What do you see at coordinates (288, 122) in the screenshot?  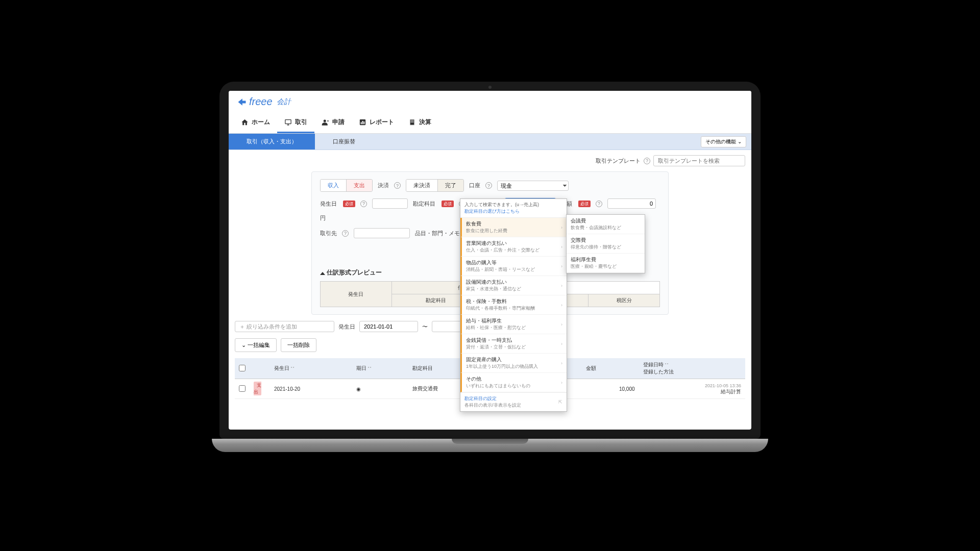 I see `monitor-icon` at bounding box center [288, 122].